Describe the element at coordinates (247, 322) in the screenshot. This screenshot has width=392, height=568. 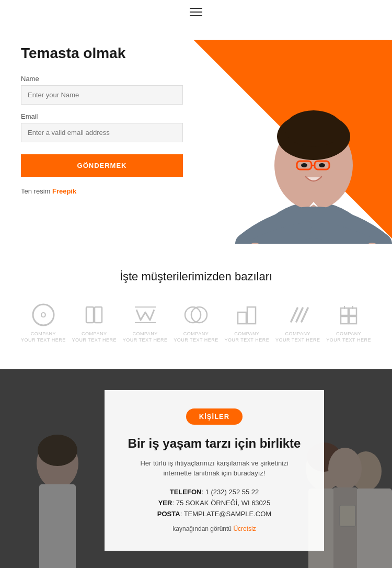
I see `client-logo-5: COMPANYYOUR TEXT HERE` at that location.